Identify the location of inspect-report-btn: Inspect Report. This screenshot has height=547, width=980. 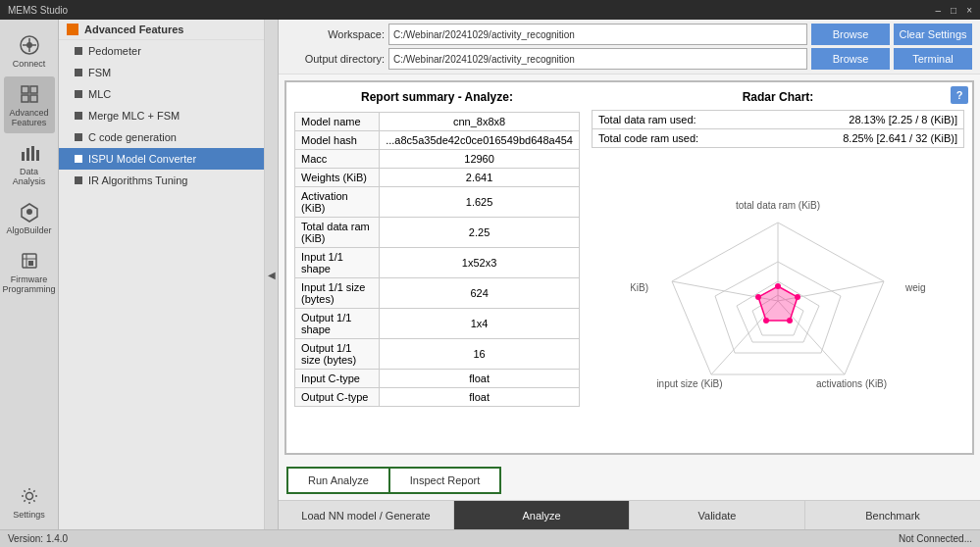
(445, 480).